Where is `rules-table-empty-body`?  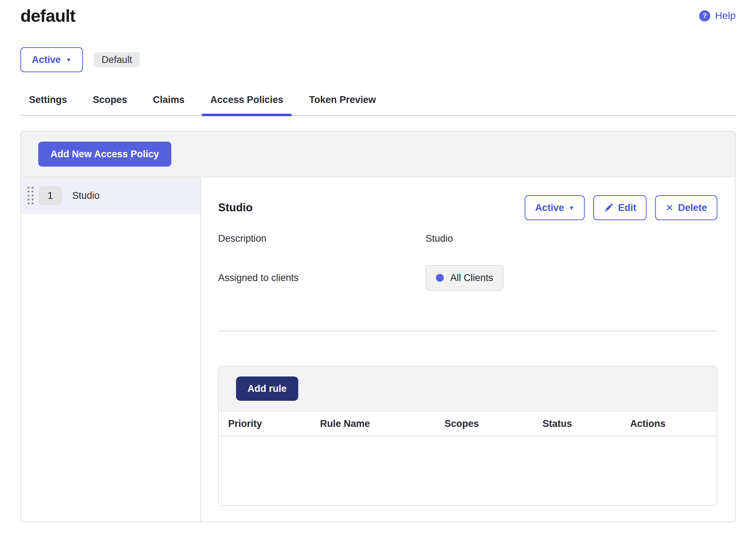
rules-table-empty-body is located at coordinates (468, 471).